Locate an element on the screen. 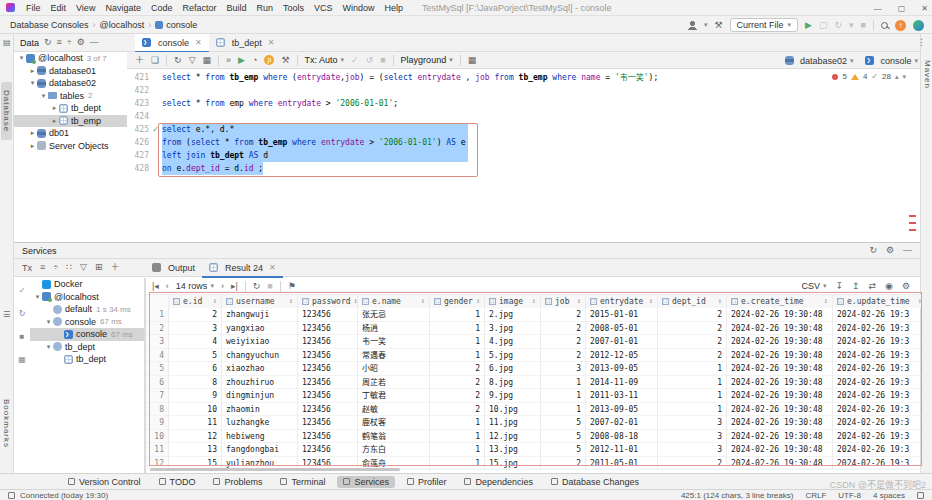 The height and width of the screenshot is (500, 932). reload-icon: ↻ is located at coordinates (257, 286).